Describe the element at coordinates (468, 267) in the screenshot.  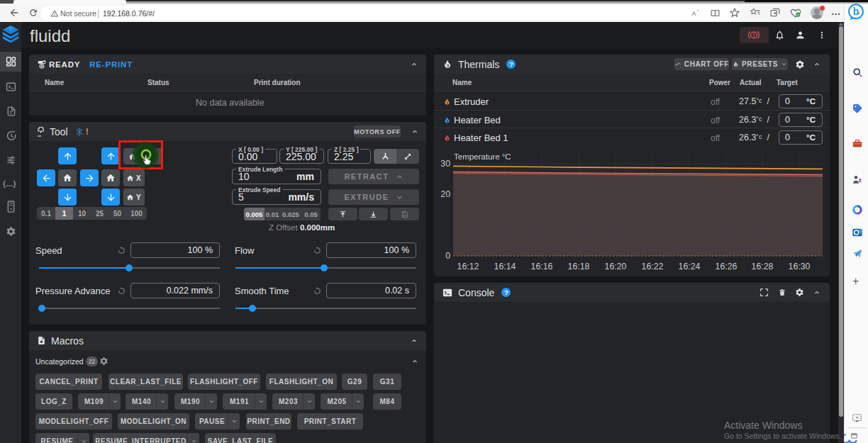
I see `svg-text: 16:12` at that location.